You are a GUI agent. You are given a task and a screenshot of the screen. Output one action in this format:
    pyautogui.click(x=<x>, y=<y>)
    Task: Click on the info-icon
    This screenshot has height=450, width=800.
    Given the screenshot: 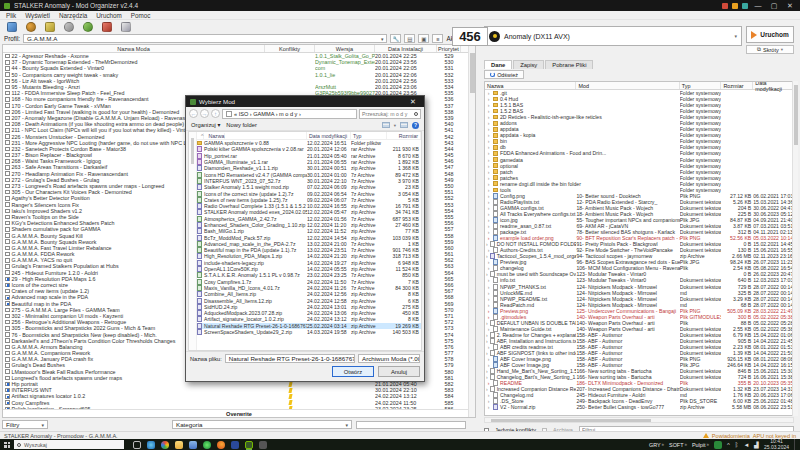 What is the action you would take?
    pyautogui.click(x=745, y=6)
    